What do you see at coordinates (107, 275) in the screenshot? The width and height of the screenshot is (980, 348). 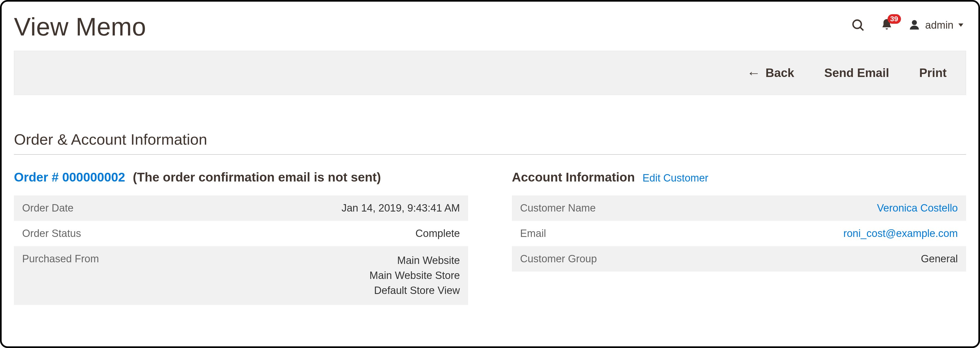 I see `purchased-from-label: Purchased From` at bounding box center [107, 275].